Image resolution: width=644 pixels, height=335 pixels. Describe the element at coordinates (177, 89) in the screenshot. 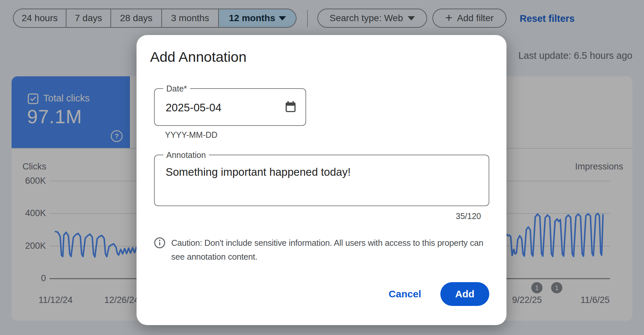

I see `date-field-label: Date*` at that location.